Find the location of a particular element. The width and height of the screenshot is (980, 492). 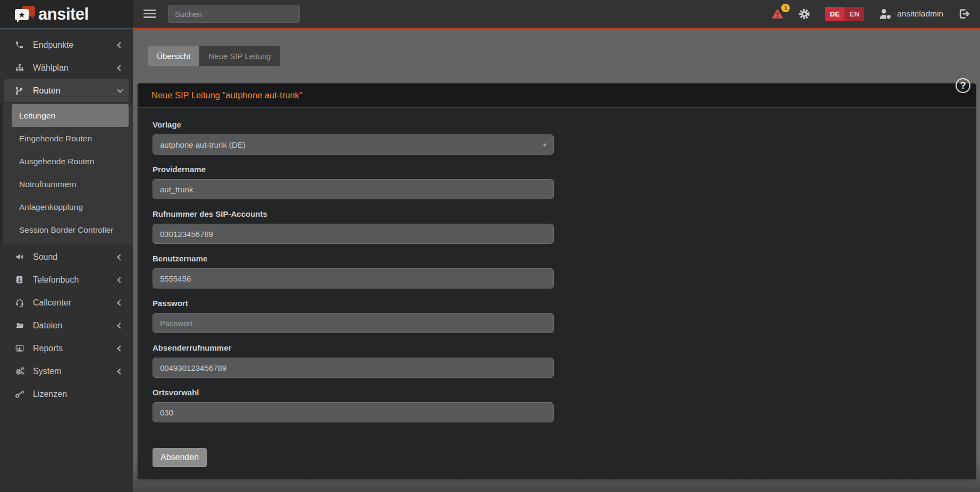

gear-icon is located at coordinates (805, 14).